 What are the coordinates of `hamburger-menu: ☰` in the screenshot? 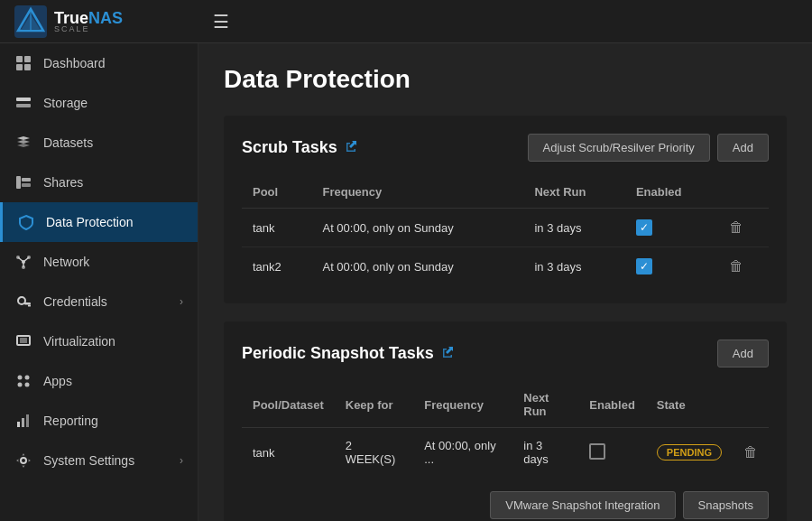 It's located at (221, 22).